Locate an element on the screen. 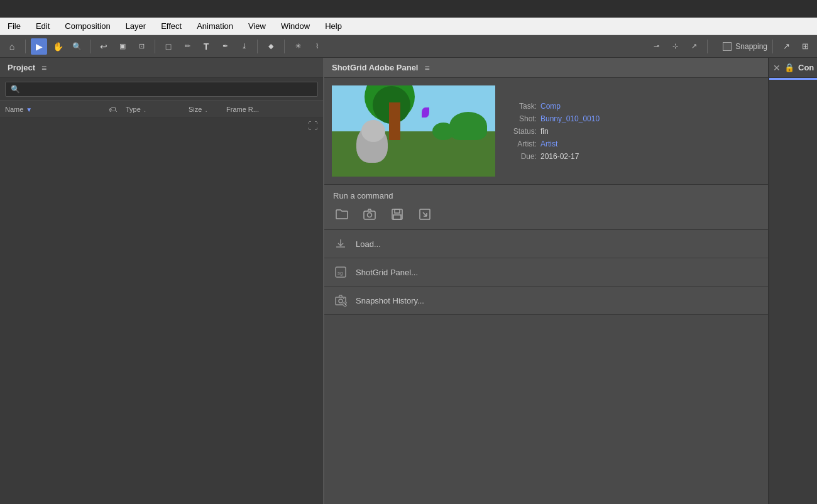 The width and height of the screenshot is (817, 504). hand-button: ✋ is located at coordinates (58, 47).